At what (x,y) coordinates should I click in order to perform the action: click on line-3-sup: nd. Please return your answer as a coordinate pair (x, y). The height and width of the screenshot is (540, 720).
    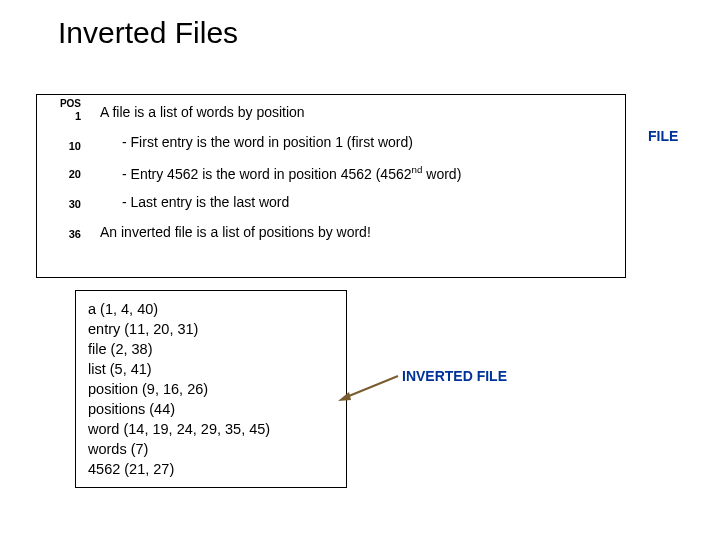
    Looking at the image, I should click on (418, 170).